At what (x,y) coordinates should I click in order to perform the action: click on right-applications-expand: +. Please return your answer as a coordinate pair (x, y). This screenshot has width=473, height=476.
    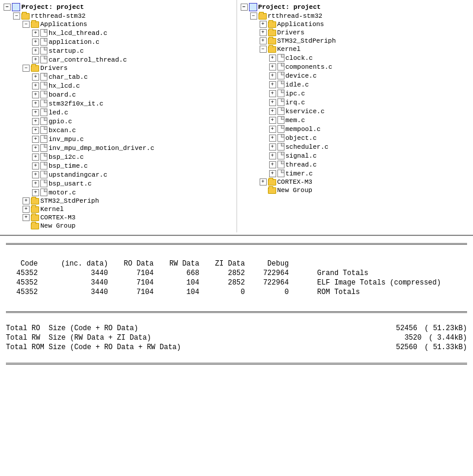
    Looking at the image, I should click on (263, 24).